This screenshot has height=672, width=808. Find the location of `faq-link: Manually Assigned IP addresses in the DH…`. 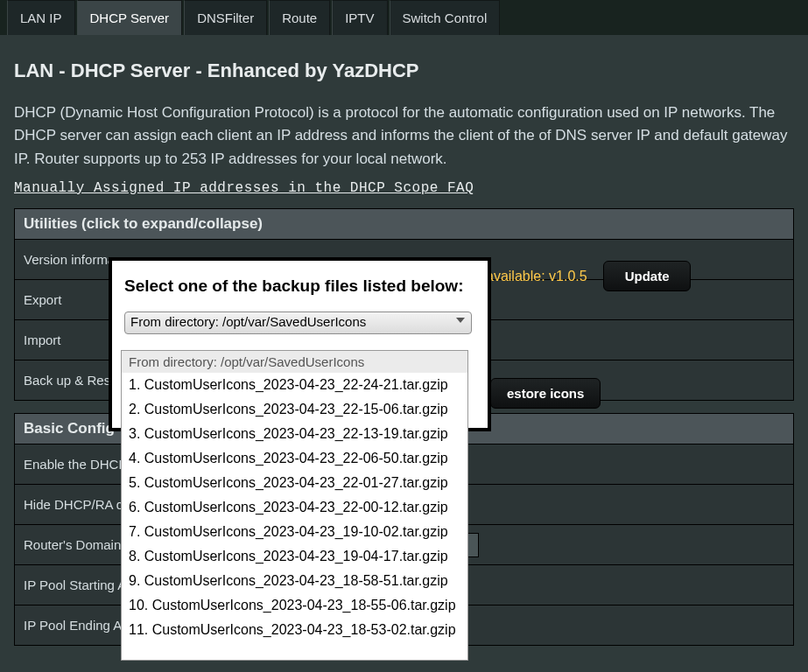

faq-link: Manually Assigned IP addresses in the DH… is located at coordinates (243, 188).